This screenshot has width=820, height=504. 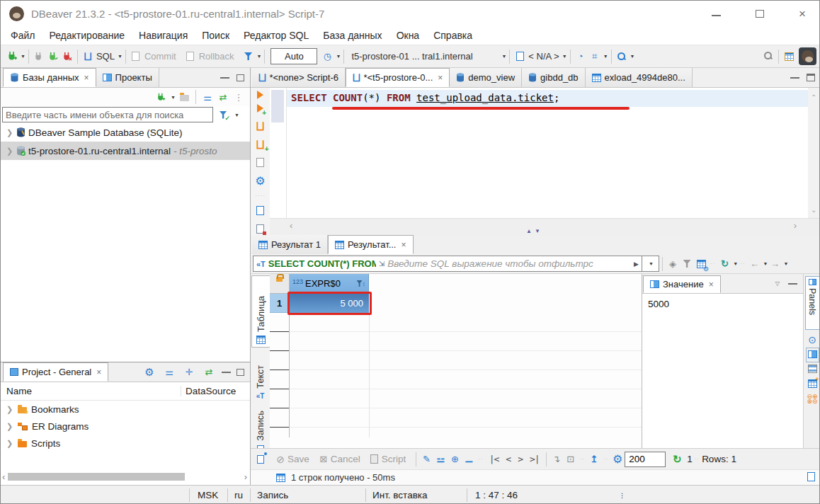 I want to click on presentation-tab-text: Текст «T, so click(x=261, y=377).